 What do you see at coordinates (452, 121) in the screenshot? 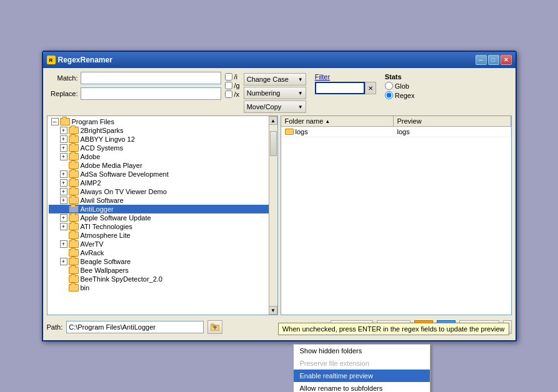
I see `col-header-preview: Preview` at bounding box center [452, 121].